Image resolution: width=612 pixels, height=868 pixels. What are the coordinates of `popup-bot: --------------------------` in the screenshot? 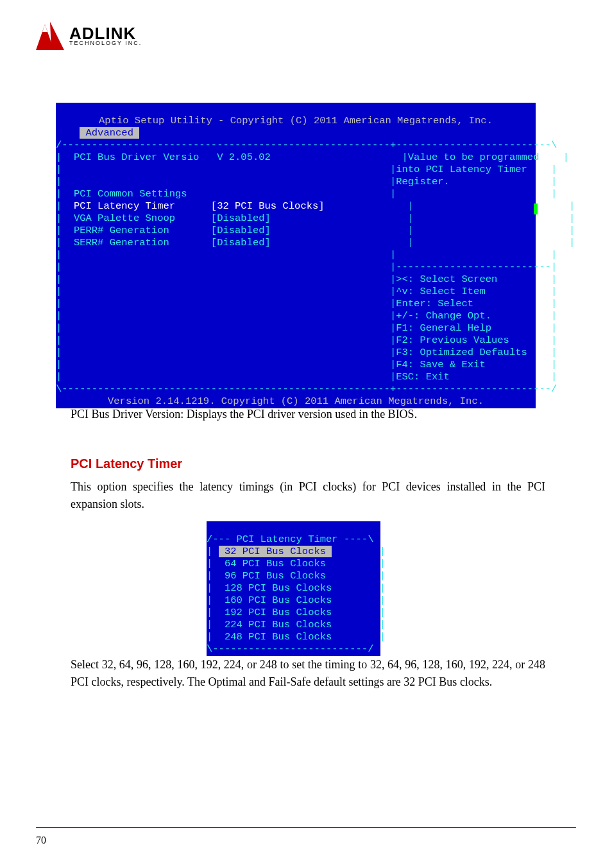 It's located at (290, 649).